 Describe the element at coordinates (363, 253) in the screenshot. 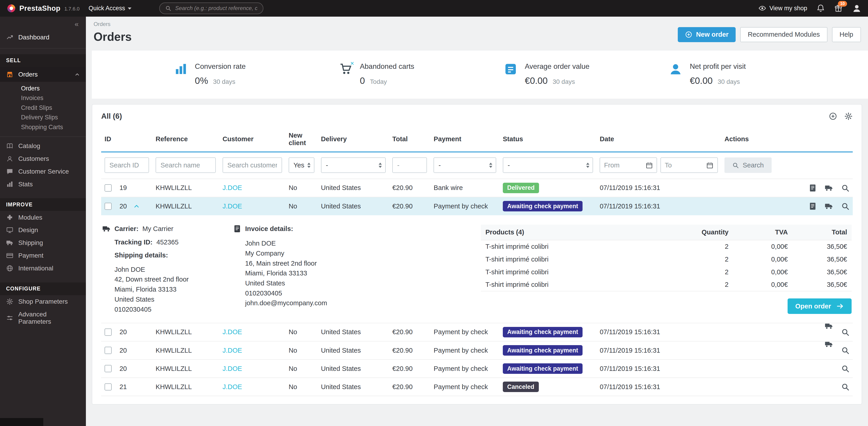

I see `address-line: My Company` at that location.